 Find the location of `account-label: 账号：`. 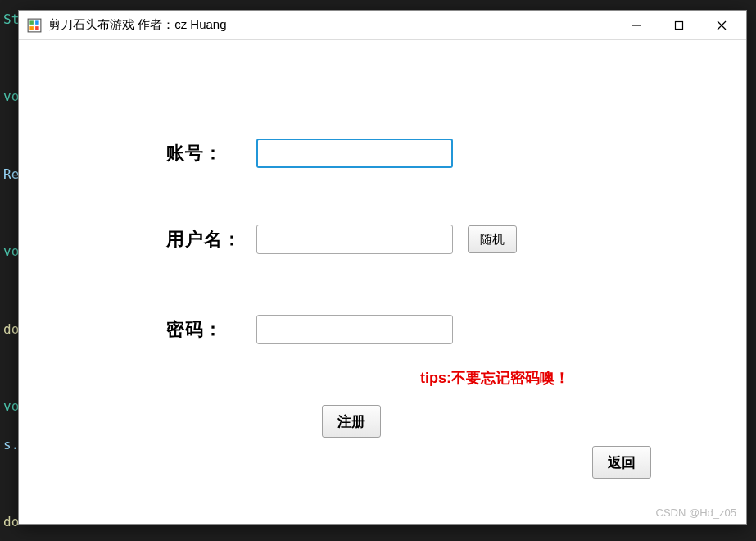

account-label: 账号： is located at coordinates (211, 153).